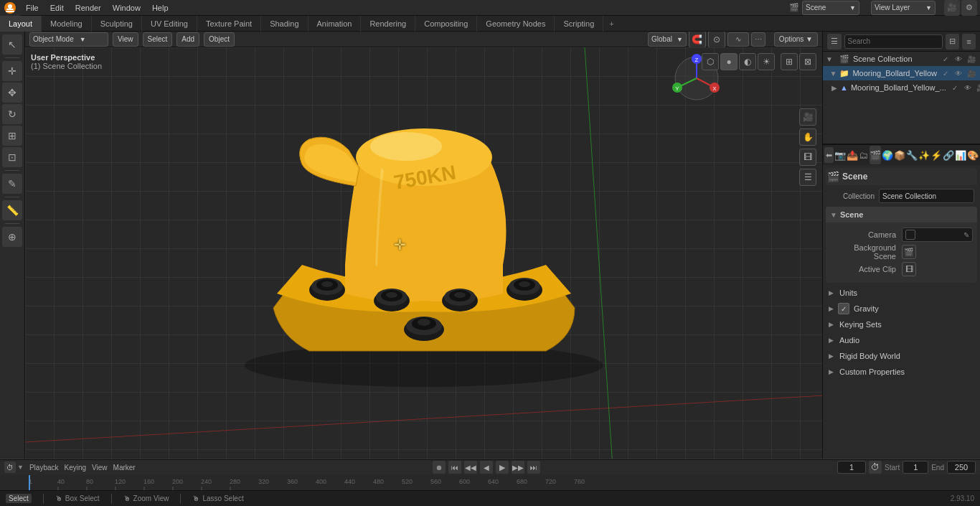 The width and height of the screenshot is (980, 506). I want to click on rotate-tool-btn: ↻, so click(12, 114).